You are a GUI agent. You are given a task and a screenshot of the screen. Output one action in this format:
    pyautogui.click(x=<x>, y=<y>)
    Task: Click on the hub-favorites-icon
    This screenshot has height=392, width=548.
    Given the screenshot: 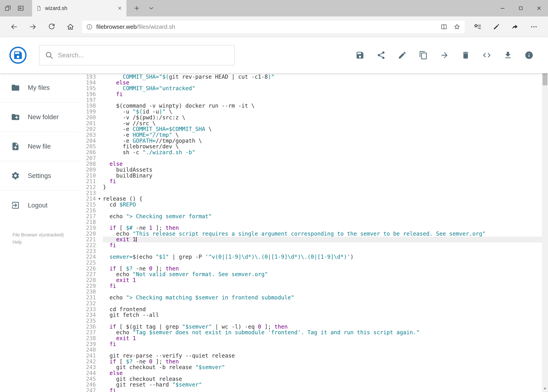 What is the action you would take?
    pyautogui.click(x=478, y=27)
    